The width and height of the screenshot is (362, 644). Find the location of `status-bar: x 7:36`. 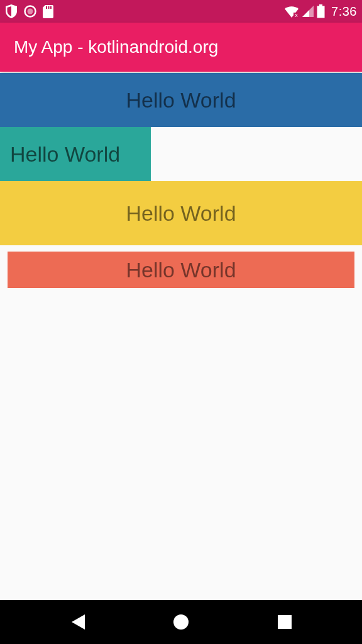

status-bar: x 7:36 is located at coordinates (181, 11).